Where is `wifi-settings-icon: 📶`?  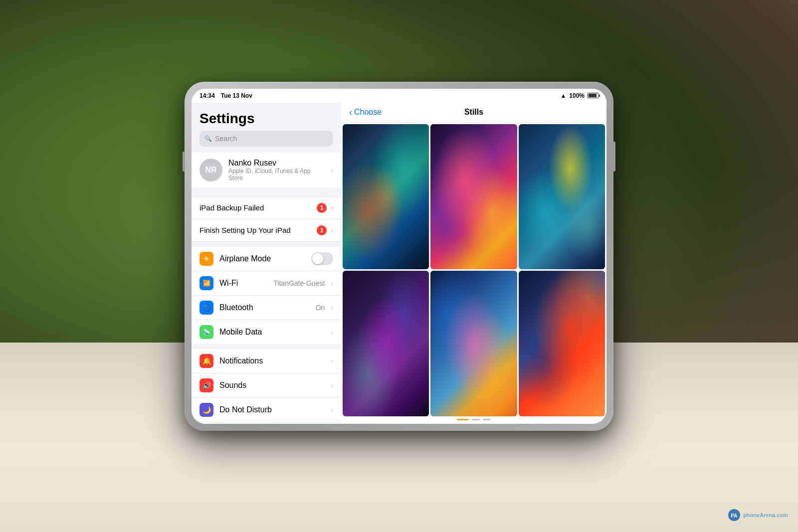
wifi-settings-icon: 📶 is located at coordinates (206, 283).